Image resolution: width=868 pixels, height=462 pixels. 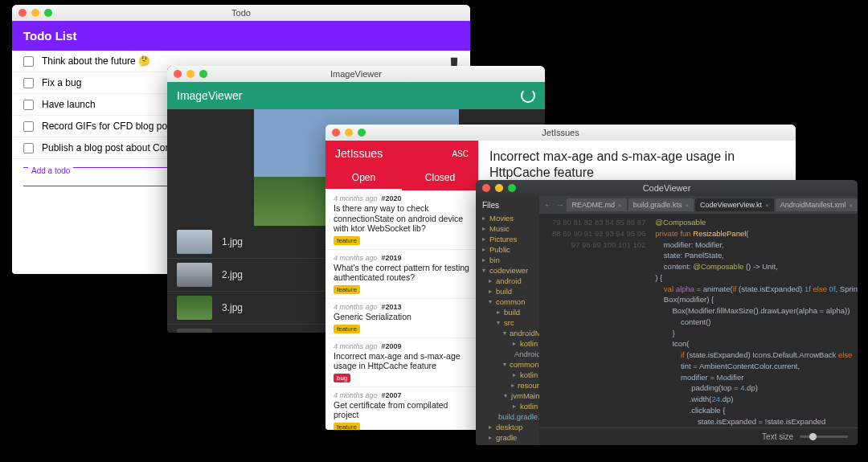 What do you see at coordinates (510, 239) in the screenshot?
I see `tree-node: ▸Pictures` at bounding box center [510, 239].